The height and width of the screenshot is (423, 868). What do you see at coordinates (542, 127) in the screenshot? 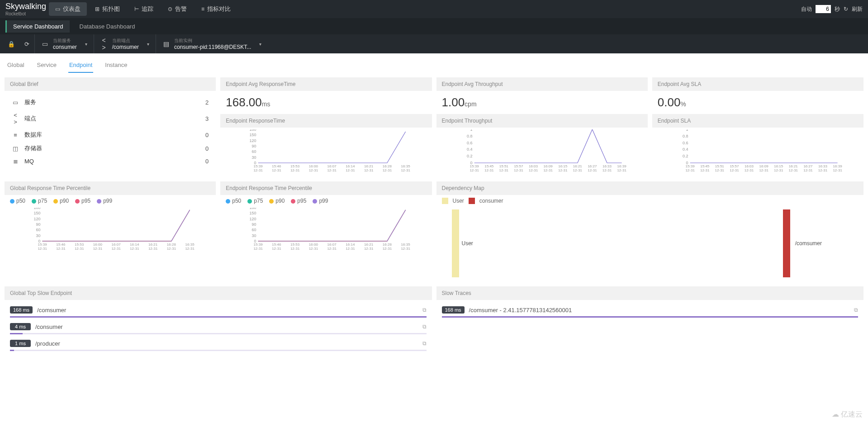
I see `panel-avg-throughput: Endpoint Avg Throughput 1.00cpm Endpoint…` at bounding box center [542, 127].